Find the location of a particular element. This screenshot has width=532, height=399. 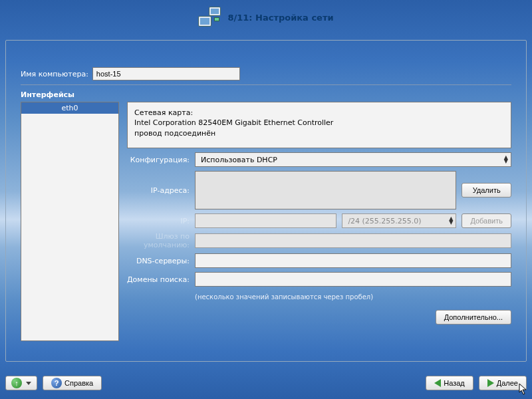

hostname-label: Имя компьютера: is located at coordinates (55, 74).